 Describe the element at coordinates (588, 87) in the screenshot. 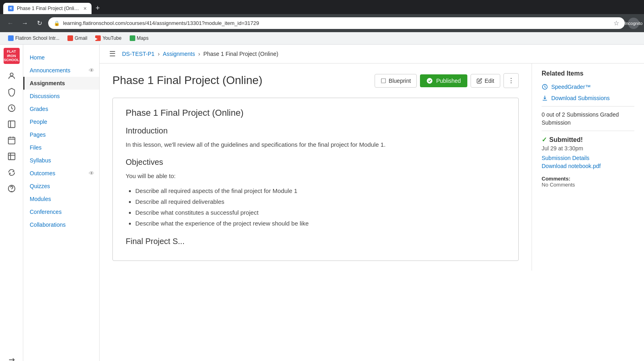

I see `speedgrader-link: SpeedGrader™` at that location.